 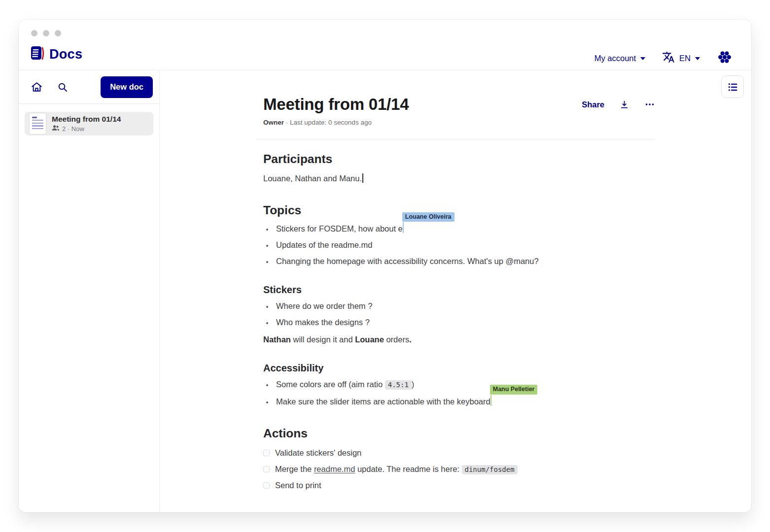 I want to click on todo-item: Validate stickers' design, so click(x=459, y=453).